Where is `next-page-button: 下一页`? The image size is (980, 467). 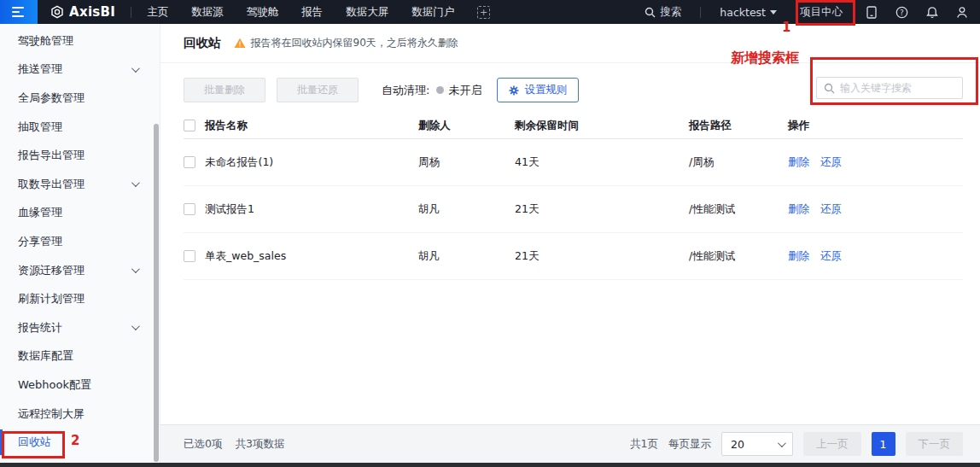 next-page-button: 下一页 is located at coordinates (935, 444).